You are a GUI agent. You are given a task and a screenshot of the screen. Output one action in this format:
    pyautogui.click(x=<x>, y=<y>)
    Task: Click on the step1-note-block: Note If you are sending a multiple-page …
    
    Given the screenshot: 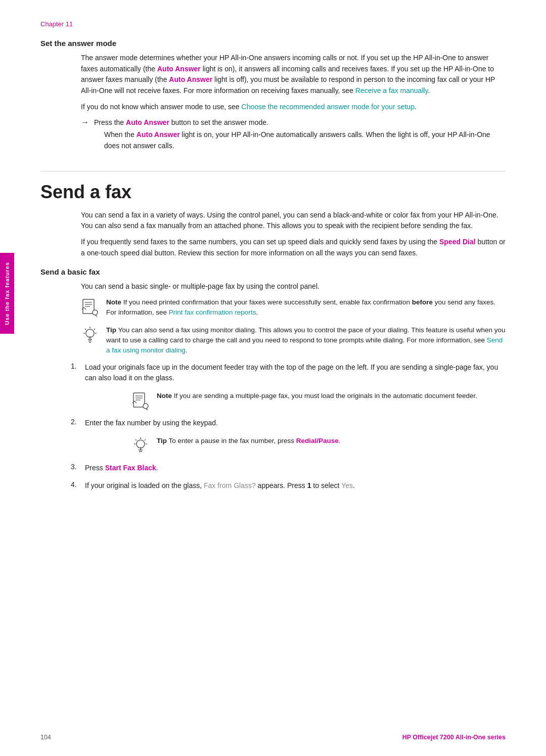 What is the action you would take?
    pyautogui.click(x=318, y=402)
    